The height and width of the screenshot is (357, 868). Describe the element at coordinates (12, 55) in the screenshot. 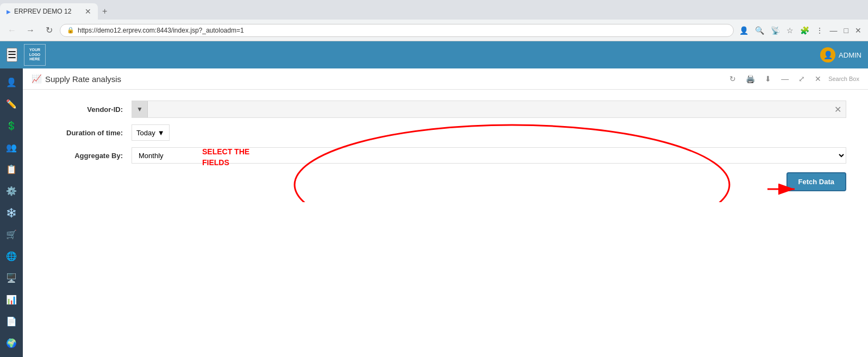

I see `hamburger-menu-button: ☰` at that location.